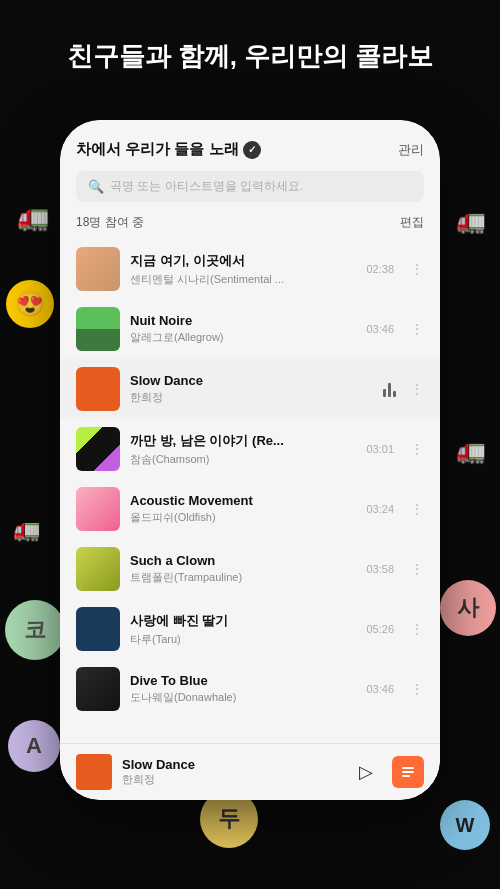 This screenshot has width=500, height=889. Describe the element at coordinates (250, 269) in the screenshot. I see `song-item: 지금 여기, 이곳에서 센티멘털 시나리(Sentimental ... 02:…` at that location.